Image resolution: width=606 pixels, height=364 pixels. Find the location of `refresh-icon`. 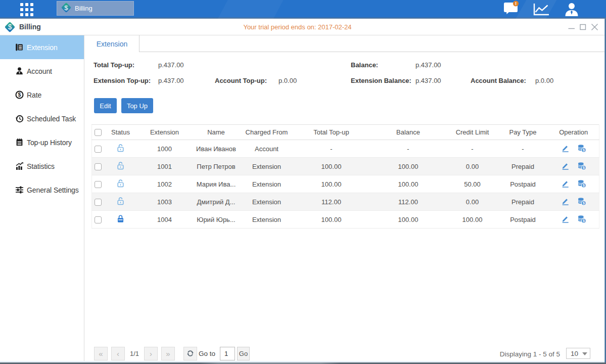

refresh-icon is located at coordinates (190, 354).